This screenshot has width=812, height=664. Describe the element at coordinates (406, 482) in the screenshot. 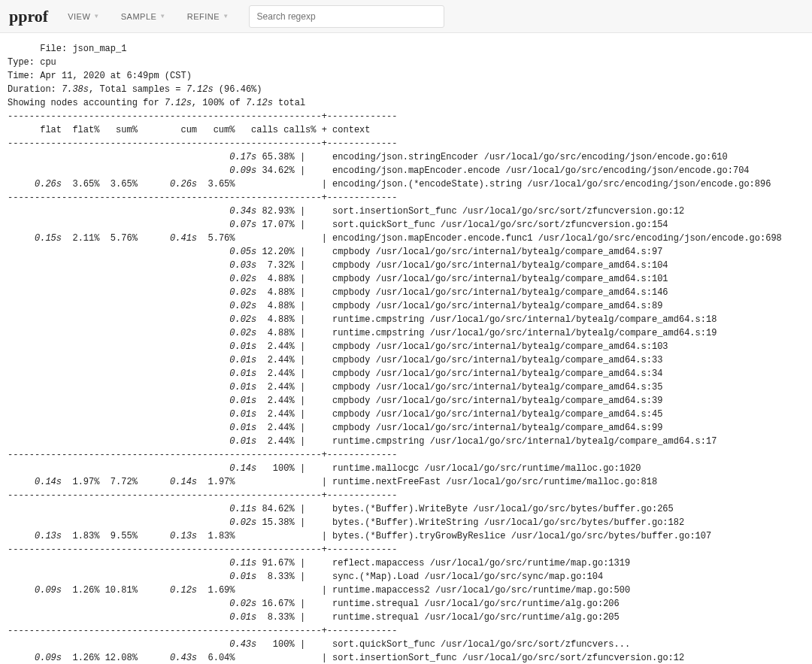

I see `report-line: 0.14s 1.97% 7.72% 0.14s 1.97% | runtime.…` at that location.